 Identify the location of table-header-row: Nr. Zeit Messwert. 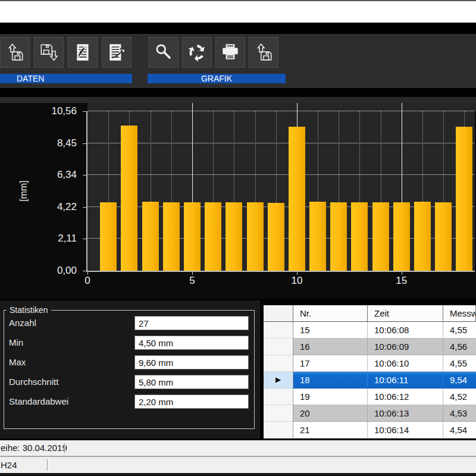
(370, 314).